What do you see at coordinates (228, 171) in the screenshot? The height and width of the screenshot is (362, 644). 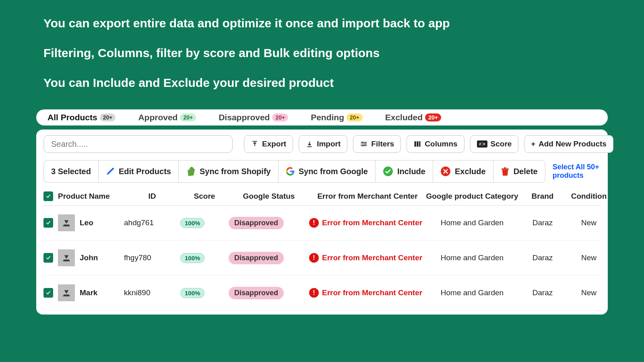 I see `sync-shopify-button: Sync from Shopify` at bounding box center [228, 171].